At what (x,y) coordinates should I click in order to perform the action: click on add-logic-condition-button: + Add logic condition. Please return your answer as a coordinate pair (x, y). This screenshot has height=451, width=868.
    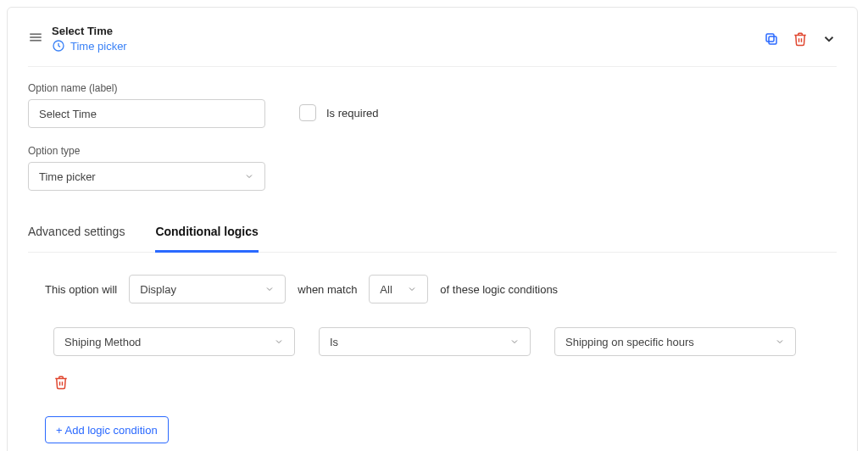
    Looking at the image, I should click on (107, 430).